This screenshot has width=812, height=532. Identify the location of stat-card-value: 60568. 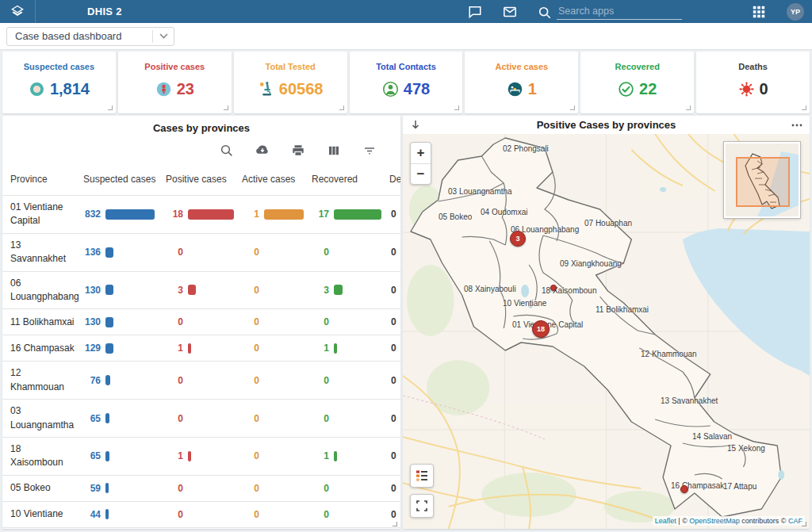
(301, 89).